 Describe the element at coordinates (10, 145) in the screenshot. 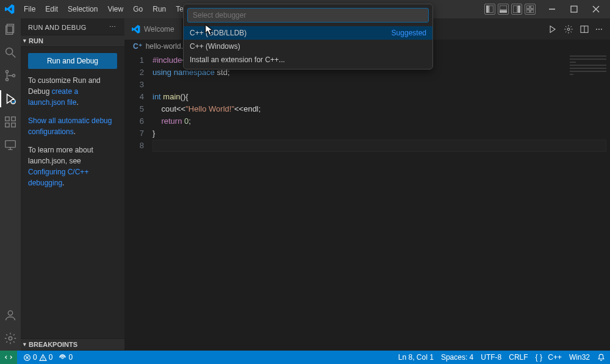

I see `remote-explorer-icon` at that location.